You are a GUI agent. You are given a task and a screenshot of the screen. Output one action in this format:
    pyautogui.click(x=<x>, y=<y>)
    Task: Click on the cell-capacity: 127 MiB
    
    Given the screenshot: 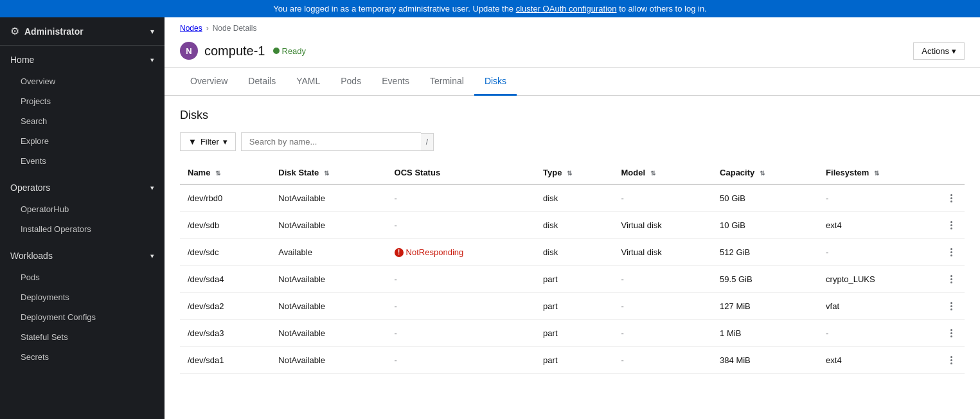 What is the action you would take?
    pyautogui.click(x=765, y=307)
    